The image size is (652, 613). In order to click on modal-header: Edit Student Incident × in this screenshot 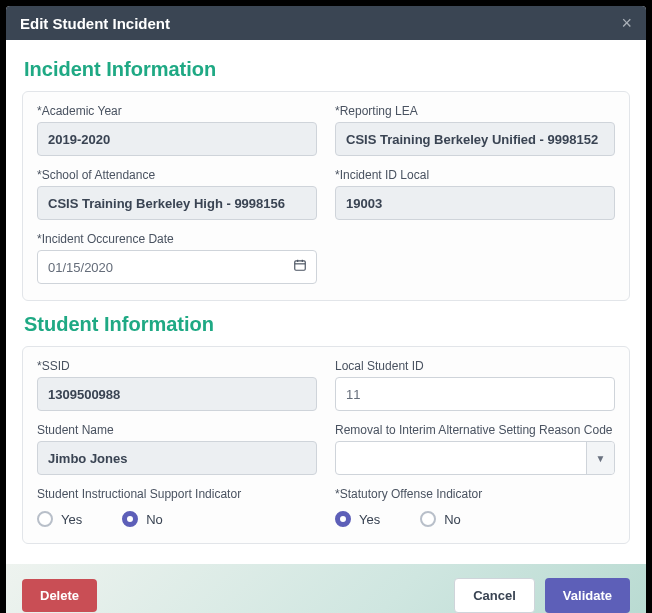, I will do `click(326, 23)`.